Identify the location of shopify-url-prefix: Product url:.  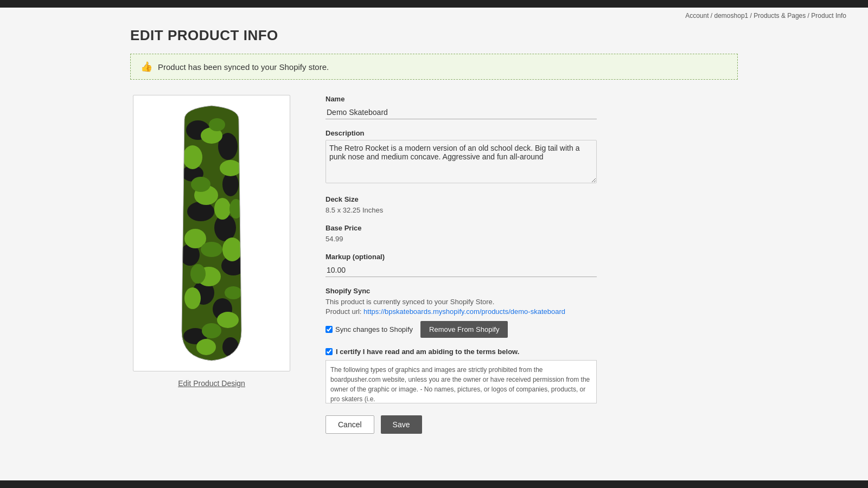
(344, 311).